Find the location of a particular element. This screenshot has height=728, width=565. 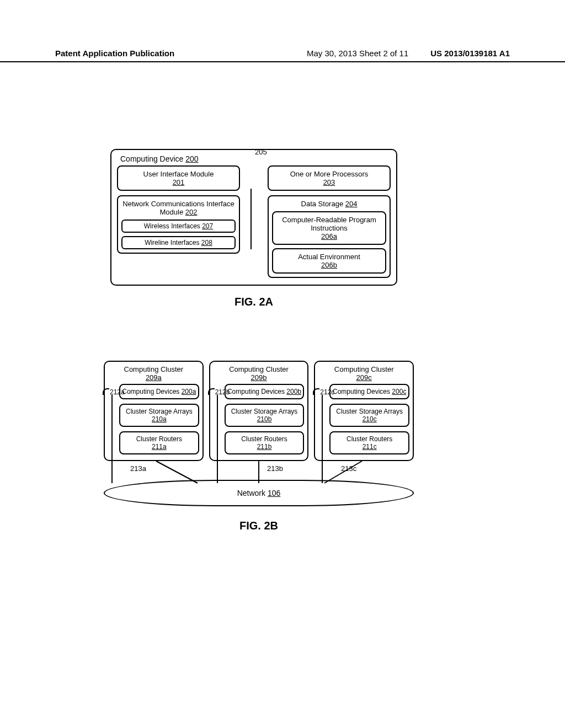

clusters-row: Computing Cluster209a 212a Computing Dev… is located at coordinates (259, 411).